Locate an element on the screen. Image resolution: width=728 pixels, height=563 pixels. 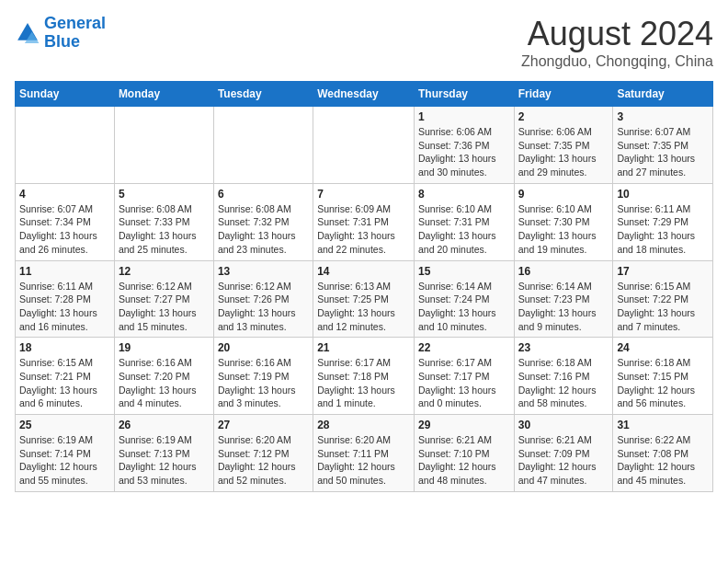
day-info: Sunrise: 6:10 AM Sunset: 7:31 PM Dayligh… is located at coordinates (464, 230).